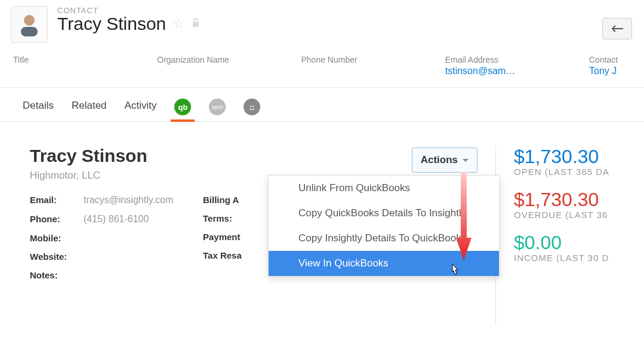 Image resolution: width=644 pixels, height=362 pixels. What do you see at coordinates (562, 200) in the screenshot?
I see `stat-overdue-value: $1,730.30` at bounding box center [562, 200].